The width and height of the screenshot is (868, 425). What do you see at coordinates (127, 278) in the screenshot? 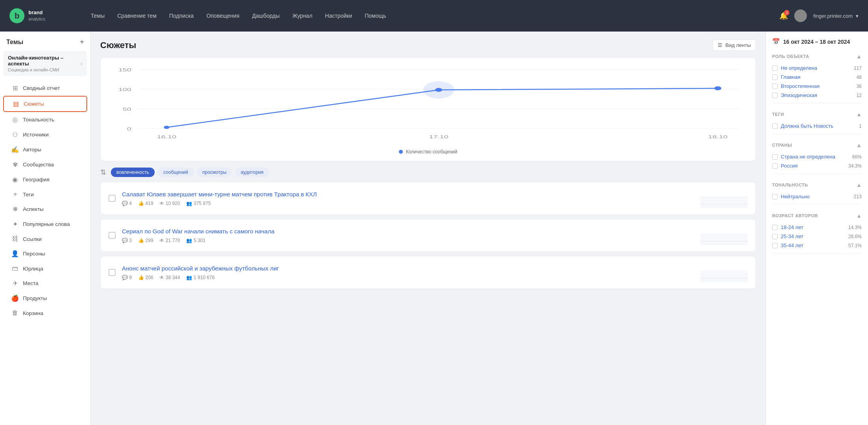
I see `story-posts-2: 💬 9` at bounding box center [127, 278].